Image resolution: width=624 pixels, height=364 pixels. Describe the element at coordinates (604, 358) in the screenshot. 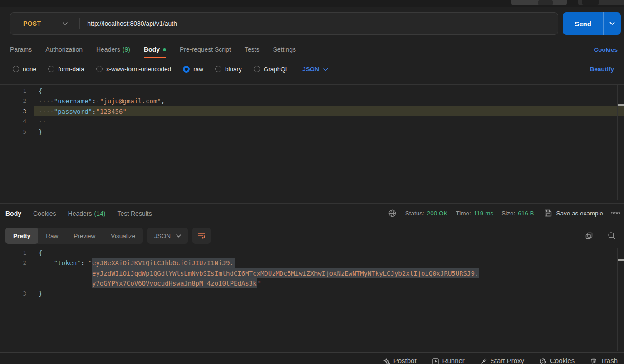

I see `trash-button: Trash` at that location.